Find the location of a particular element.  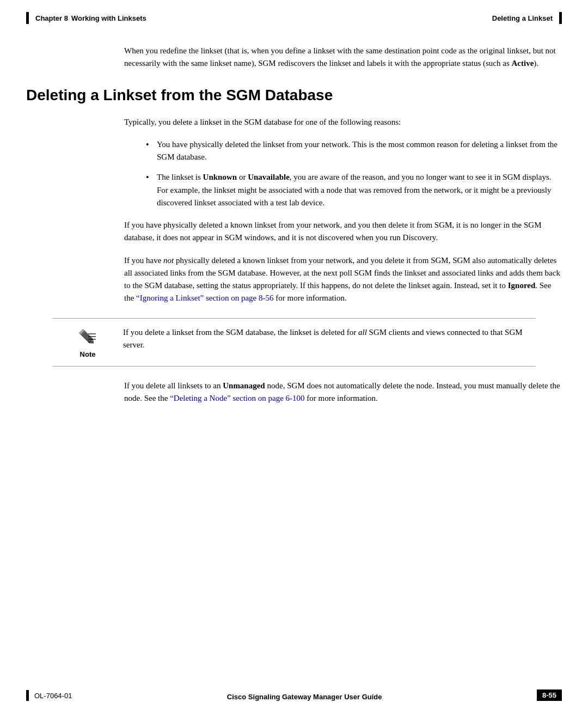

footer-page-number: 8-55 is located at coordinates (549, 695).